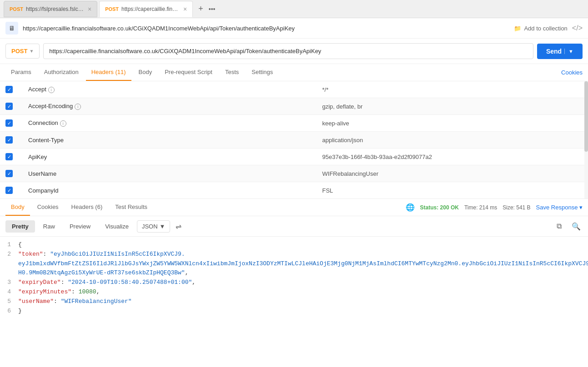 The height and width of the screenshot is (367, 588). I want to click on format-icons: ⧉ 🔍, so click(568, 226).